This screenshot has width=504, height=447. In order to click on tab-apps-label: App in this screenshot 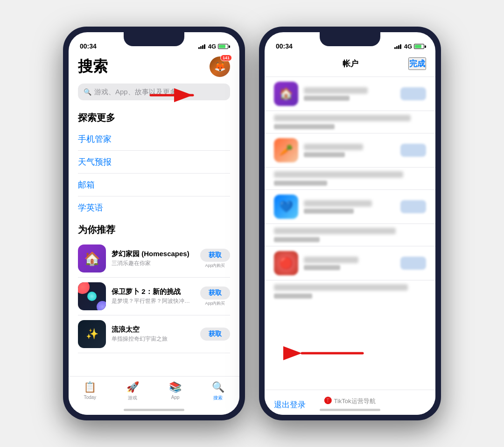, I will do `click(175, 398)`.